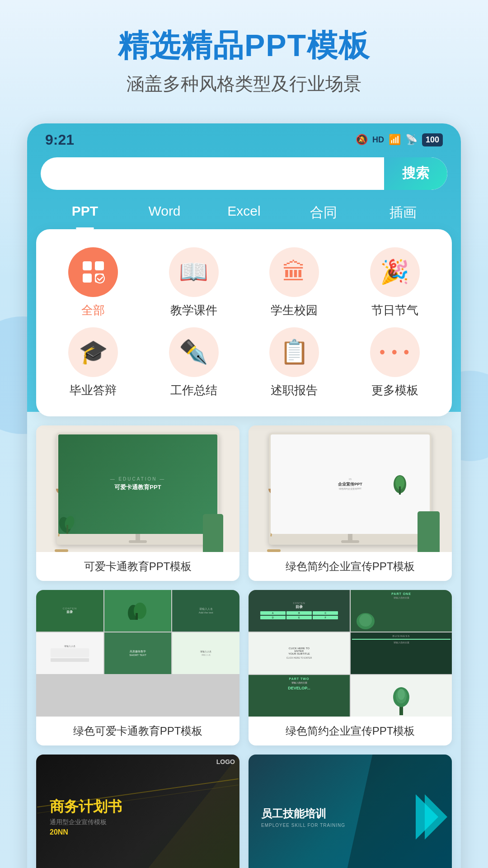 This screenshot has height=868, width=488. Describe the element at coordinates (244, 174) in the screenshot. I see `search-bar: 搜索` at that location.